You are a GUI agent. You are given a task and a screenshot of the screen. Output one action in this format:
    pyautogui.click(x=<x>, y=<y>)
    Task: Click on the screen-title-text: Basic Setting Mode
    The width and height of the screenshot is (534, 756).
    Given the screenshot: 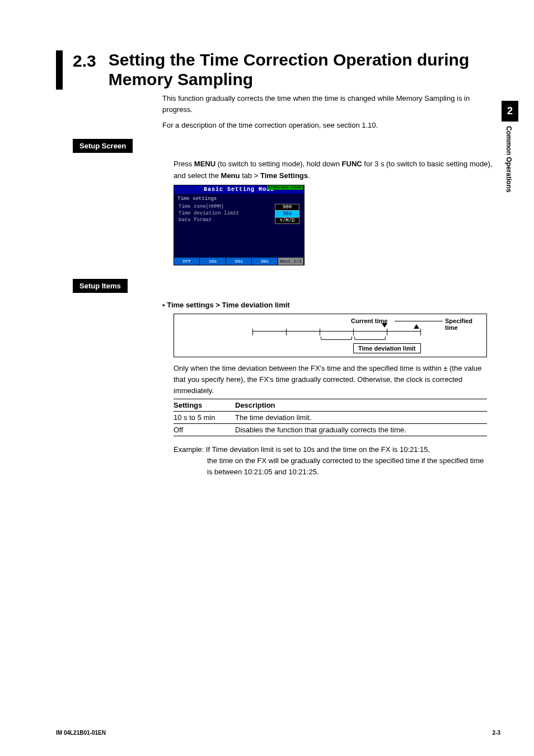 What is the action you would take?
    pyautogui.click(x=239, y=189)
    